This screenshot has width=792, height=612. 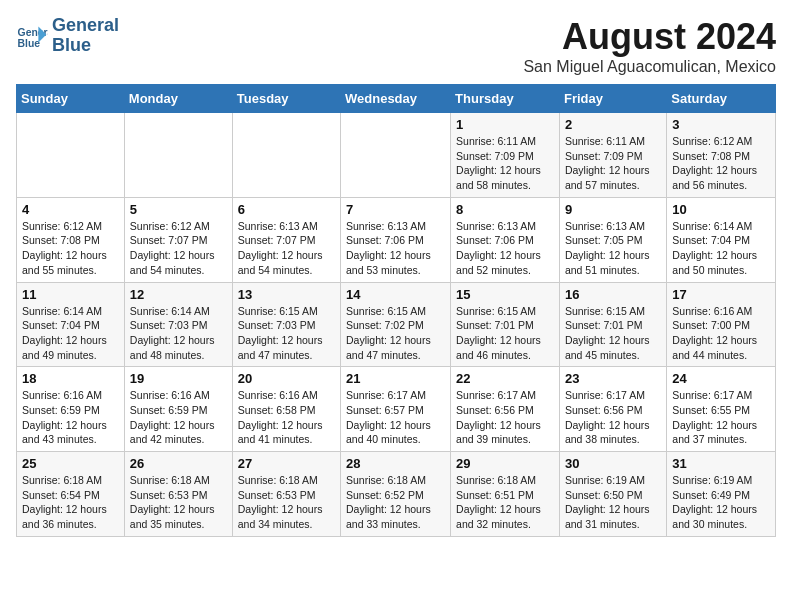 I want to click on day-number: 30, so click(x=613, y=464).